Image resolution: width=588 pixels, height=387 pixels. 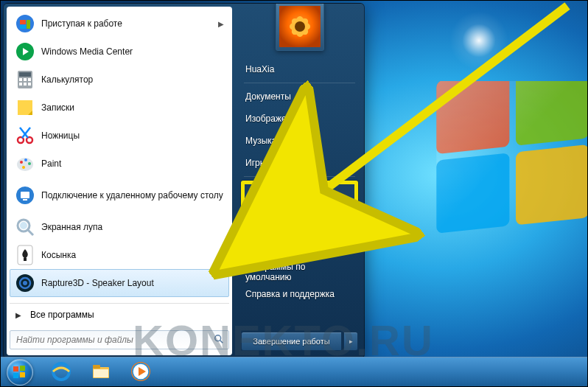 What do you see at coordinates (119, 108) in the screenshot?
I see `app-item: Записки` at bounding box center [119, 108].